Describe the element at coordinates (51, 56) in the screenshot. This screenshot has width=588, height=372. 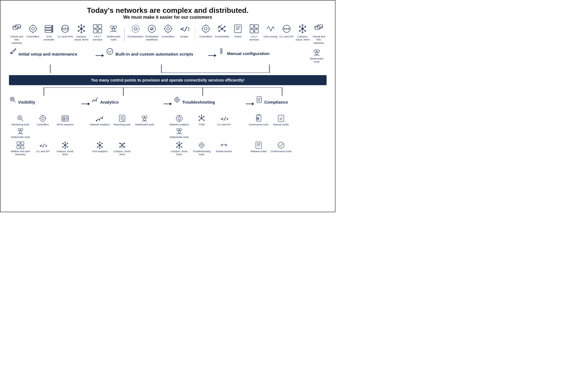
I see `initial-setup-box: Initial setup and maintenance` at that location.